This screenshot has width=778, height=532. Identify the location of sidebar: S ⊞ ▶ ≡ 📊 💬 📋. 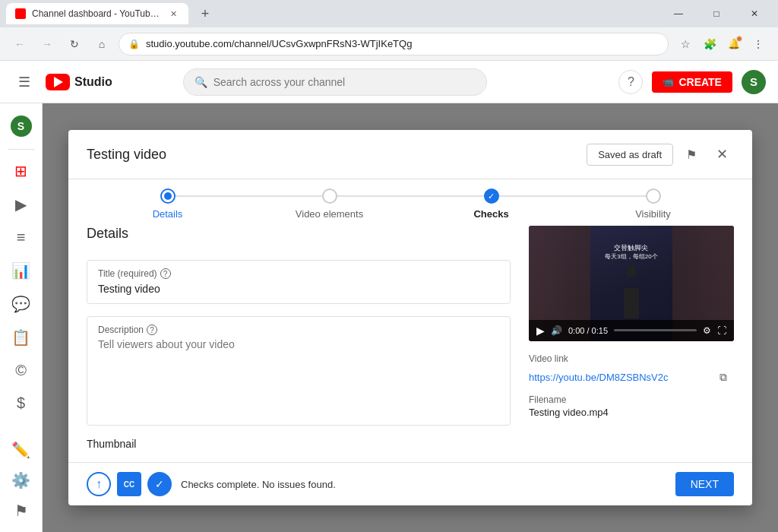
(21, 318).